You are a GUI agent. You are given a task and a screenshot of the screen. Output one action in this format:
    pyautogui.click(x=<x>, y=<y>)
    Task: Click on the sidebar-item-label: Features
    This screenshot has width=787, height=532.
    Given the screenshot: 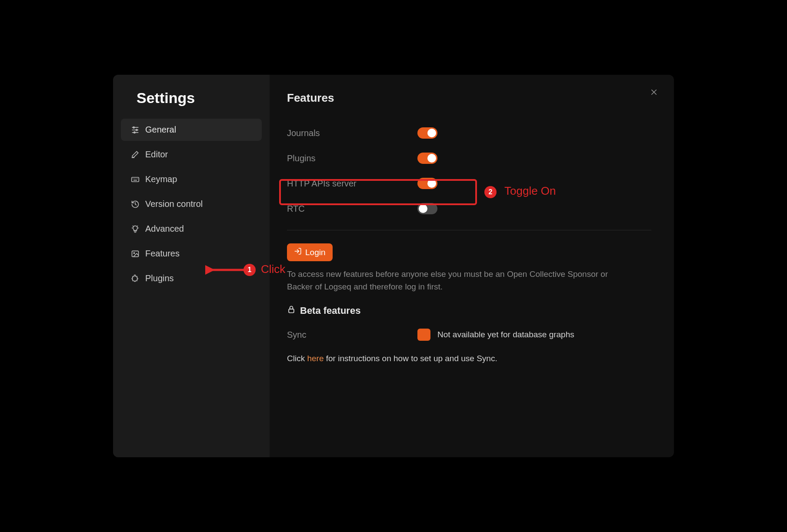 What is the action you would take?
    pyautogui.click(x=163, y=254)
    